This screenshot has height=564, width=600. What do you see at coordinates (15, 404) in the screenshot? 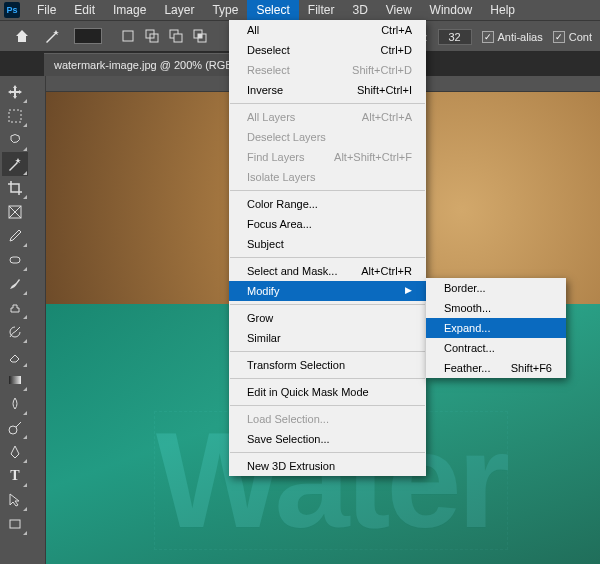
I see `blur-tool-icon` at bounding box center [15, 404].